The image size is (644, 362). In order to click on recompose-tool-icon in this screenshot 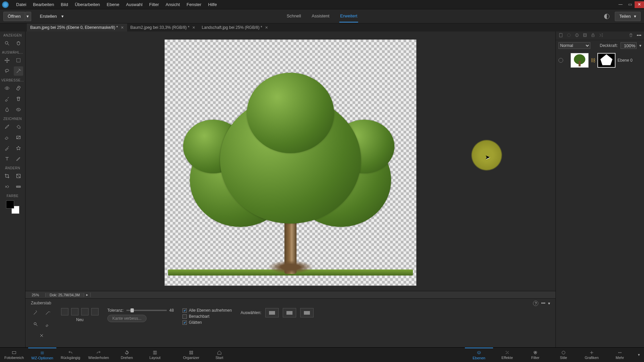, I will do `click(18, 176)`.